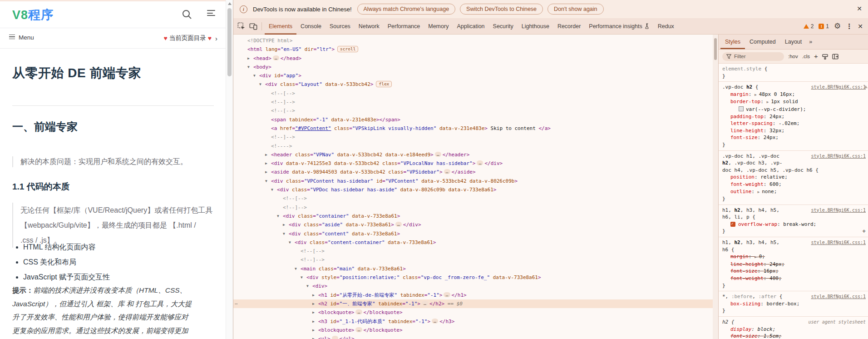 The height and width of the screenshot is (339, 868). Describe the element at coordinates (824, 26) in the screenshot. I see `issues-badge: !1` at that location.